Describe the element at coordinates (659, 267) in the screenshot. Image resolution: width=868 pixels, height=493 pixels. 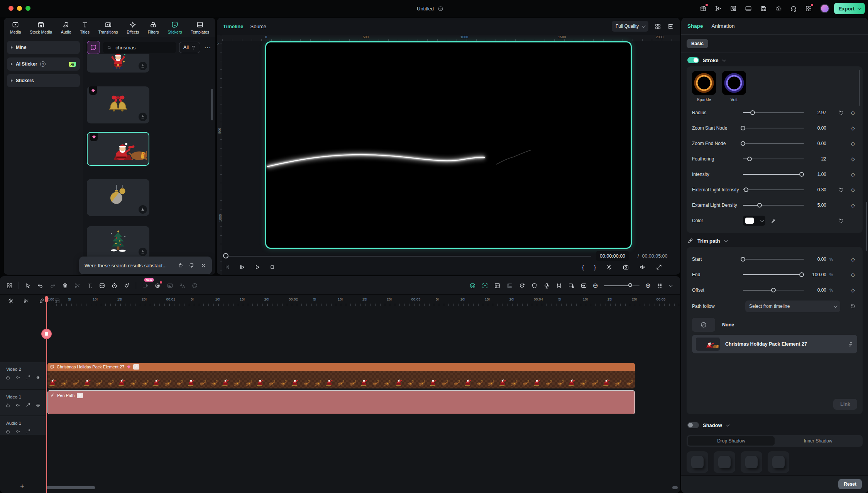
I see `expand-button` at that location.